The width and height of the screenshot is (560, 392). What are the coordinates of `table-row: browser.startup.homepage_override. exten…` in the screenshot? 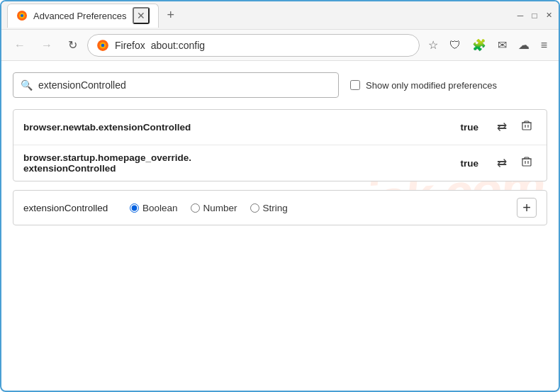 It's located at (280, 163).